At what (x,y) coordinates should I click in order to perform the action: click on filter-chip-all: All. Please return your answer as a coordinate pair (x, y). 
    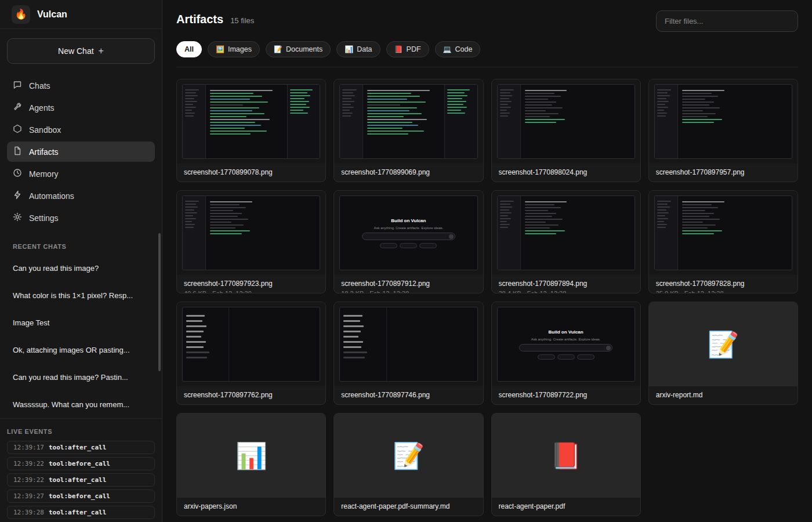
    Looking at the image, I should click on (189, 49).